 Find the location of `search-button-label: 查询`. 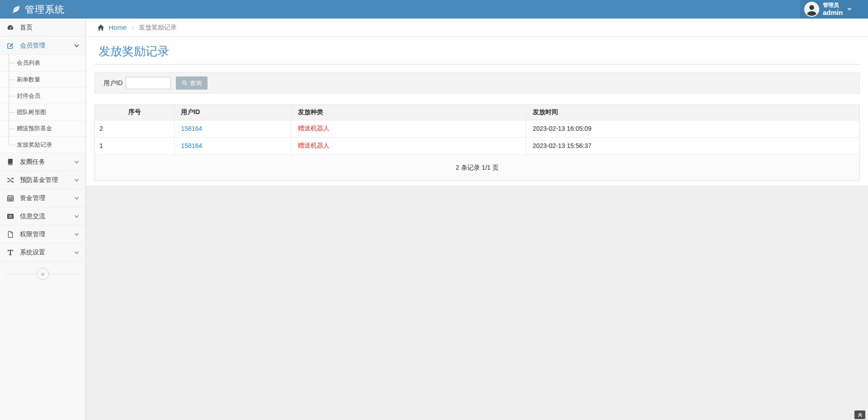

search-button-label: 查询 is located at coordinates (196, 83).